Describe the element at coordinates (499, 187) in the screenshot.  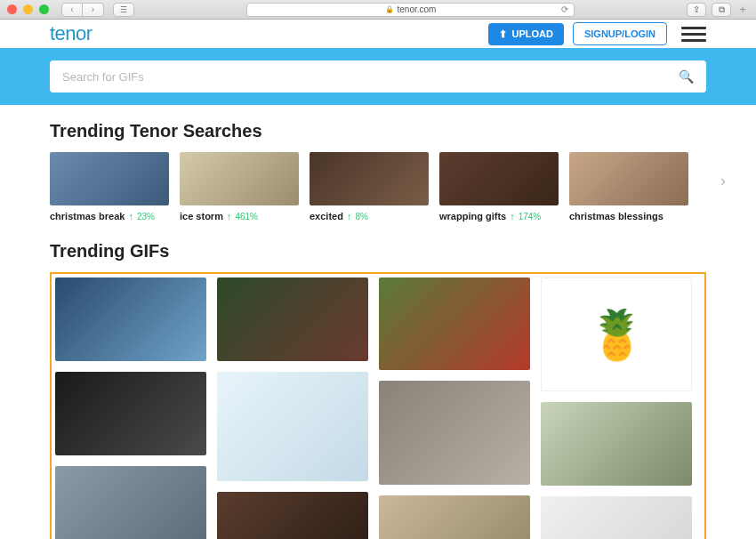
I see `trending-search-card: wrapping gifts↑174%` at that location.